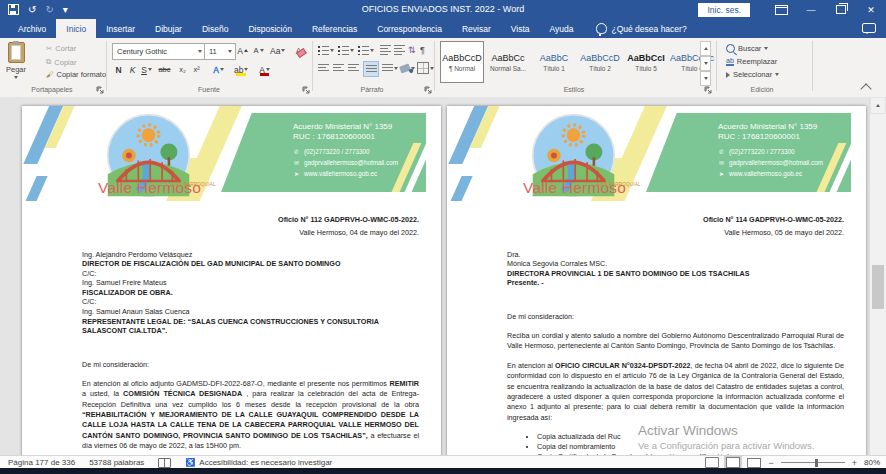  I want to click on align-left-button, so click(324, 68).